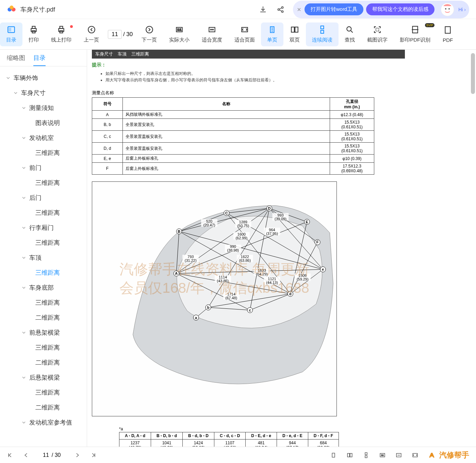  What do you see at coordinates (34, 34) in the screenshot?
I see `print-button: 打印` at bounding box center [34, 34].